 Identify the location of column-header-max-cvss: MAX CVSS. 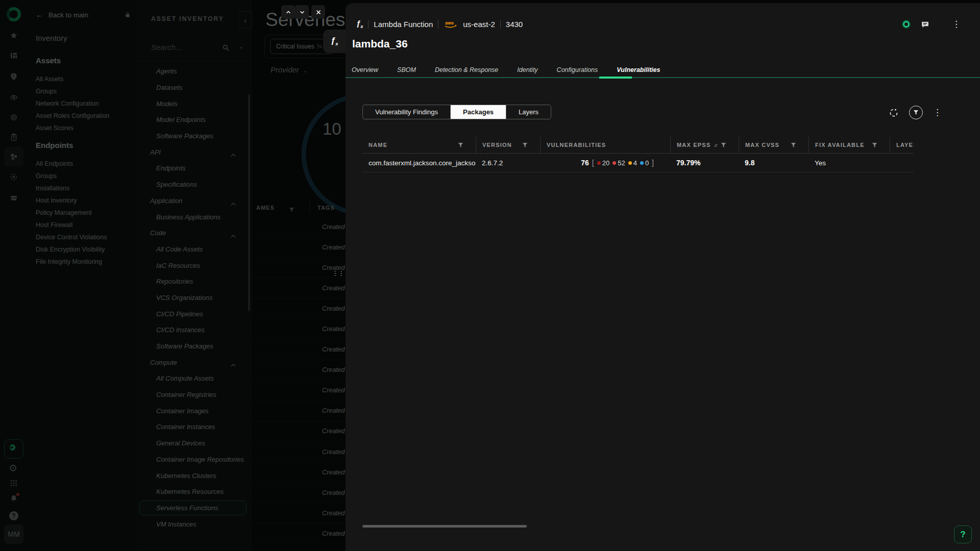
(774, 145).